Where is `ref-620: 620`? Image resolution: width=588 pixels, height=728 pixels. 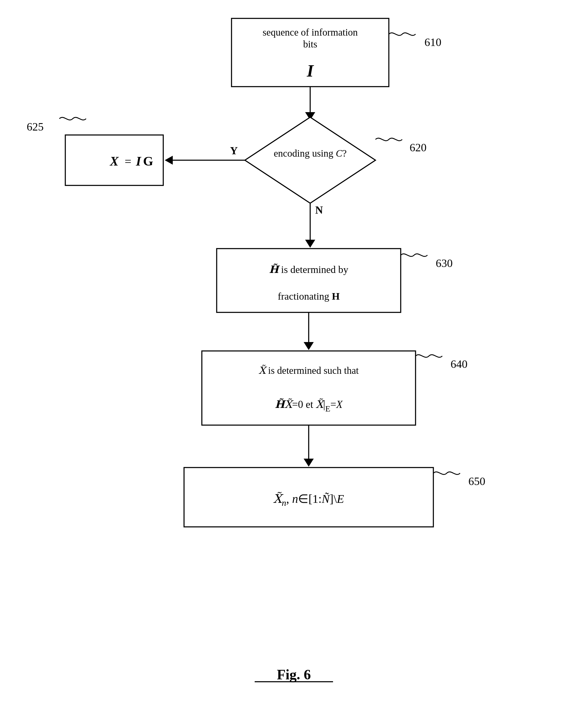 ref-620: 620 is located at coordinates (421, 124).